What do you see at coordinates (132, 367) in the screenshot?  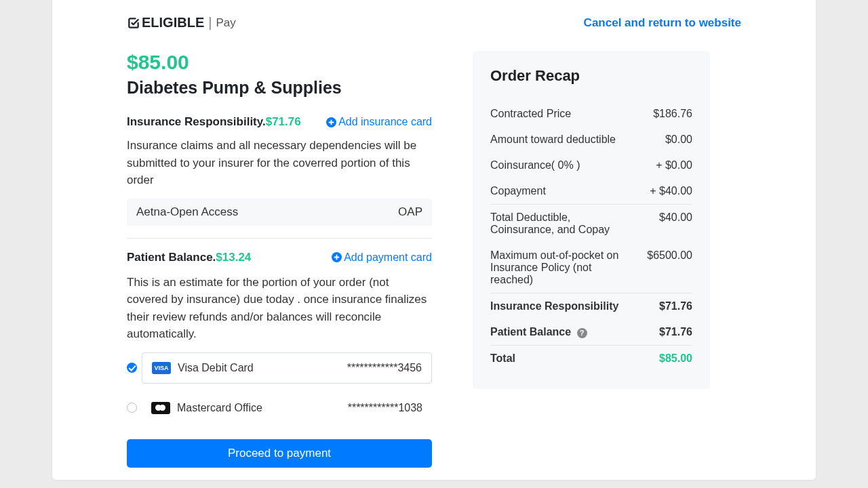 I see `radio-checked-icon` at bounding box center [132, 367].